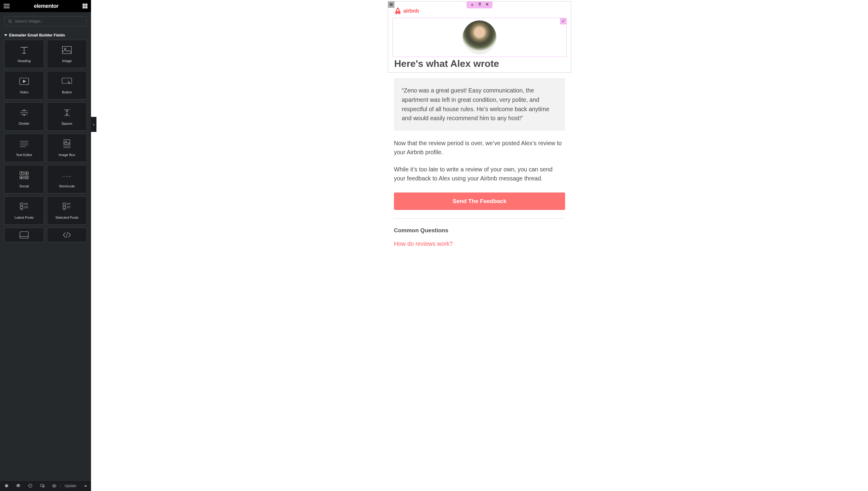 This screenshot has width=868, height=491. What do you see at coordinates (480, 37) in the screenshot?
I see `section-selected: ＋ ⠿ ✕ airbnb Here's what A` at bounding box center [480, 37].